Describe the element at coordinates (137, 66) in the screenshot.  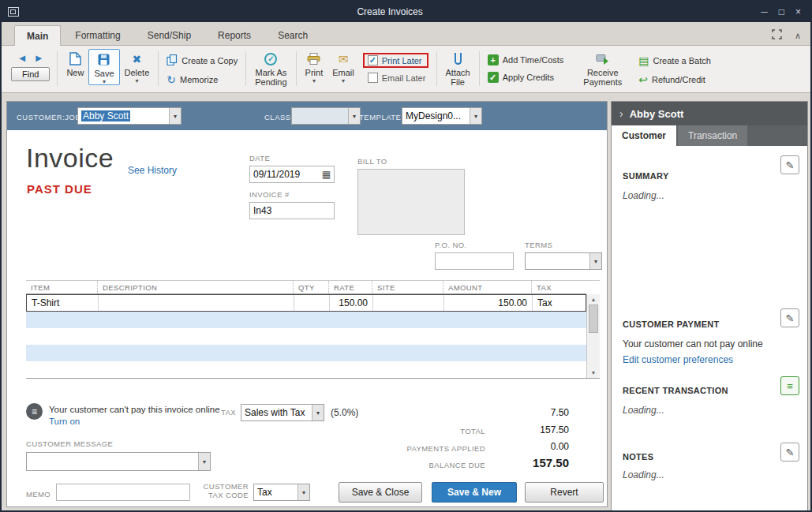
I see `delete-button: ✖ Delete ▾` at that location.